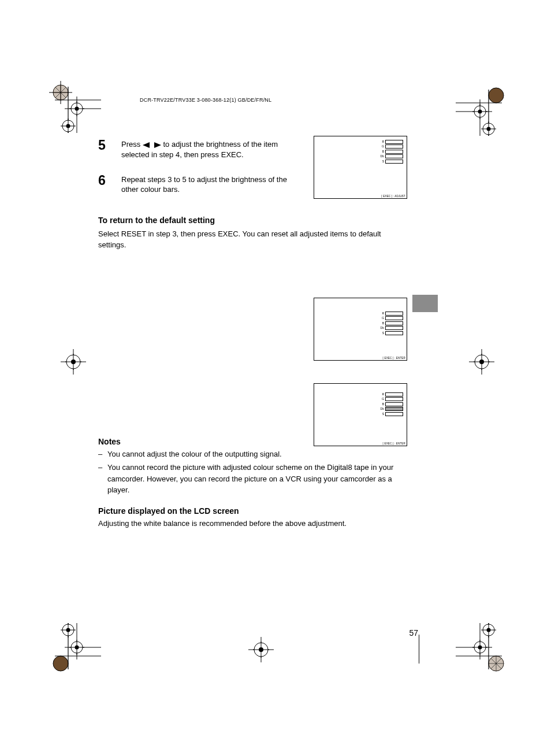  I want to click on screen-caption-3: [ EXEC ] : ENTER, so click(394, 444).